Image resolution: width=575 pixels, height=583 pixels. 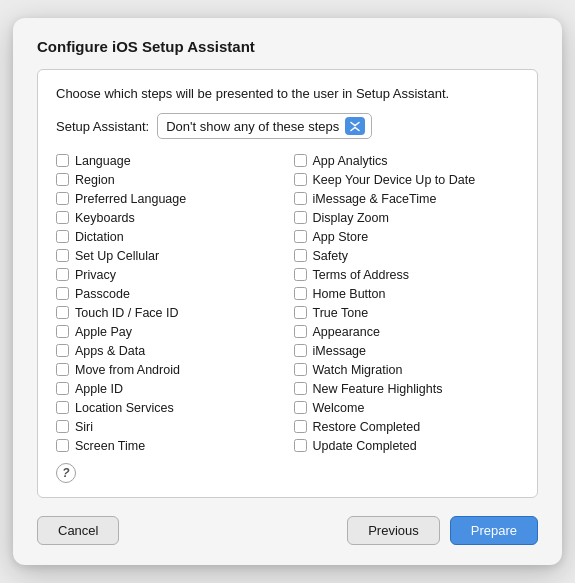 What do you see at coordinates (394, 530) in the screenshot?
I see `previous-button: Previous` at bounding box center [394, 530].